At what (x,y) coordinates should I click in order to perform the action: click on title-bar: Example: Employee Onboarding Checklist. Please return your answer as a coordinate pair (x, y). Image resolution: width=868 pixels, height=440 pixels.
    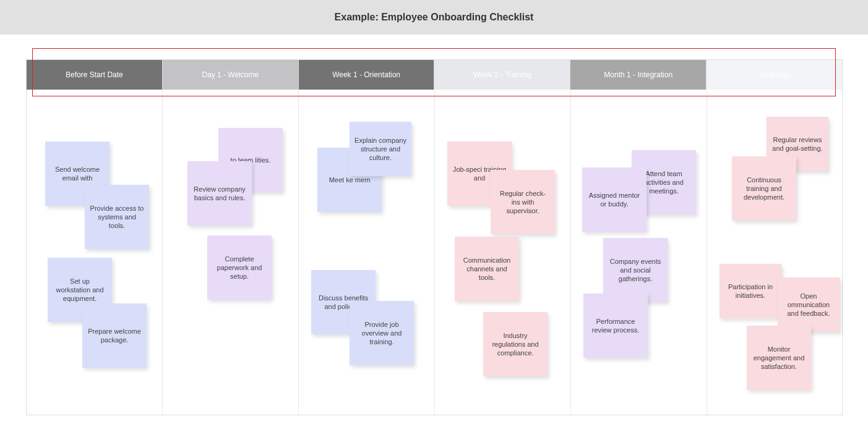
    Looking at the image, I should click on (434, 17).